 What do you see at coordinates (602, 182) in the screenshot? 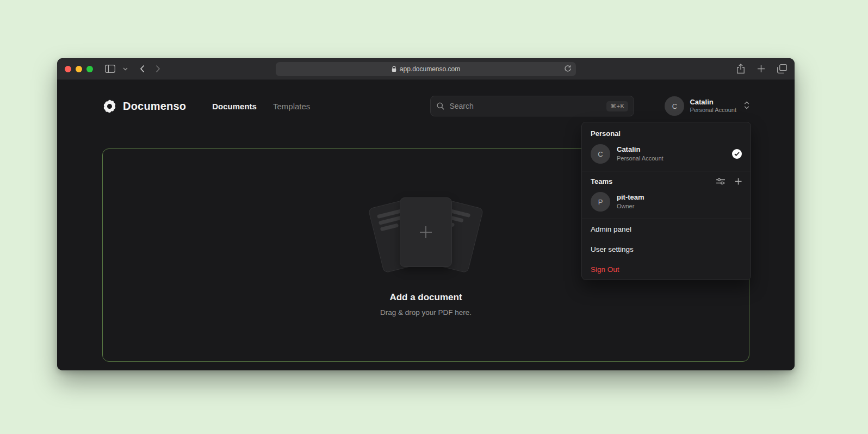
I see `menu-teams-label: Teams` at bounding box center [602, 182].